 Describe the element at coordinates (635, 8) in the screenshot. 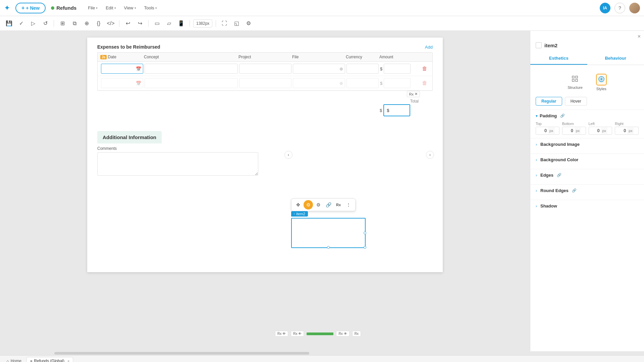

I see `user-avatar` at that location.